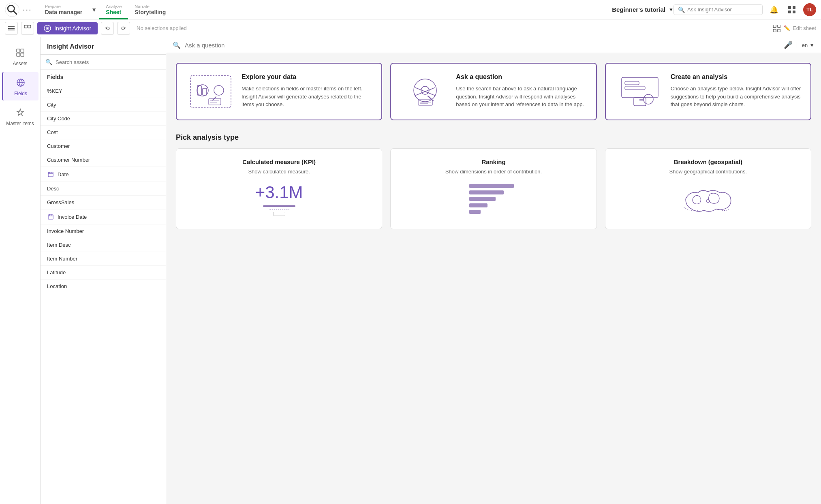  I want to click on fields-section-header: Fields, so click(103, 77).